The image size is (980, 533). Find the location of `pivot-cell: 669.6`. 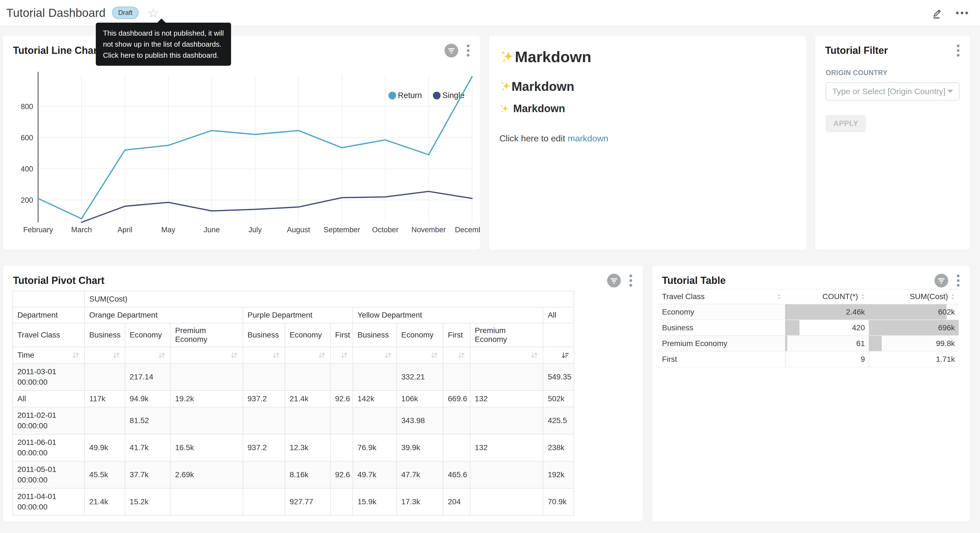

pivot-cell: 669.6 is located at coordinates (457, 399).